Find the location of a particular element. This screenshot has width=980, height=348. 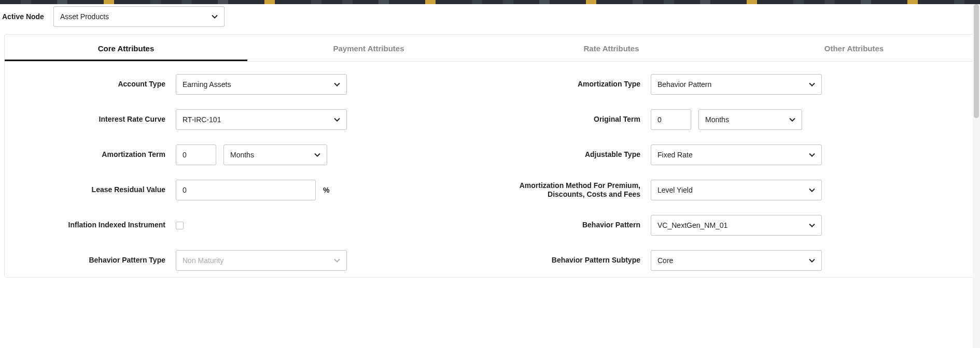

row-interest-rate-curve: Interest Rate Curve RT-IRC-101 is located at coordinates (253, 120).